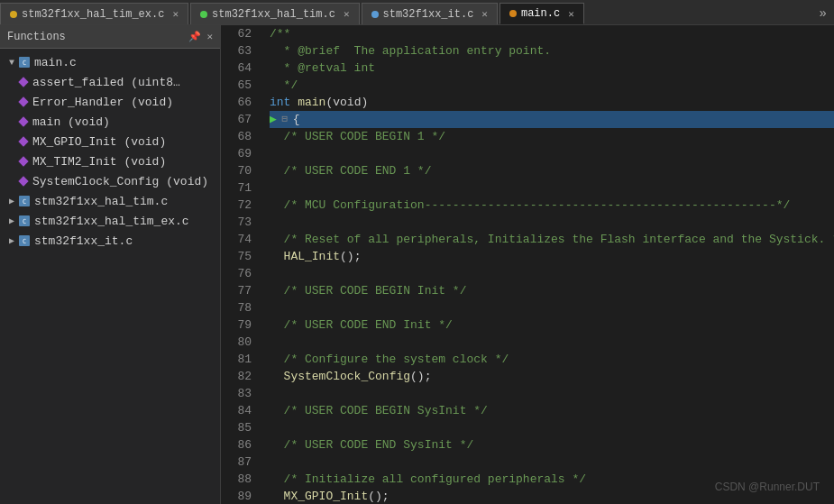 Image resolution: width=834 pixels, height=504 pixels. What do you see at coordinates (552, 411) in the screenshot?
I see `code-line-84: /* USER CODE BEGIN SysInit */` at bounding box center [552, 411].